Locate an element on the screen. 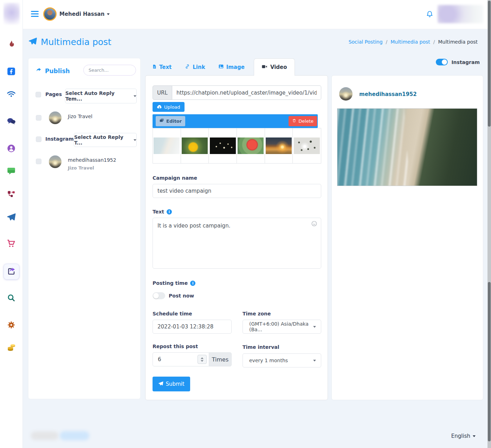  tab-video-active: Video is located at coordinates (274, 67).